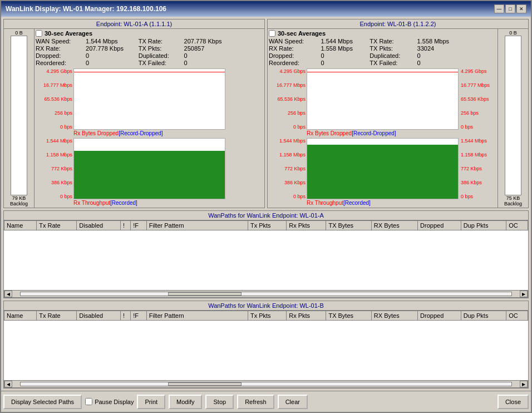  What do you see at coordinates (440, 41) in the screenshot?
I see `tx-rate-value-b: 1.558 Mbps` at bounding box center [440, 41].